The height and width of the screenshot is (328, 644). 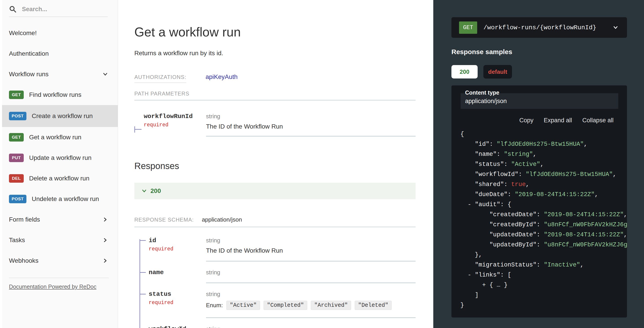 I want to click on sidebar-item-update-workflow-run: PUT Update a workflow run, so click(x=59, y=158).